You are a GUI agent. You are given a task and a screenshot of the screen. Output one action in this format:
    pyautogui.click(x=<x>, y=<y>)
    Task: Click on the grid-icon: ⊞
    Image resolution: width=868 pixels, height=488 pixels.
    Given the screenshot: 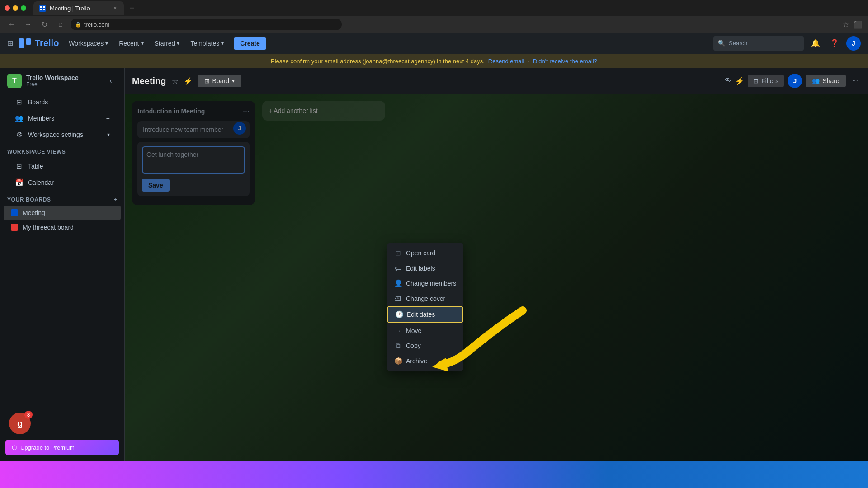 What is the action you would take?
    pyautogui.click(x=10, y=43)
    